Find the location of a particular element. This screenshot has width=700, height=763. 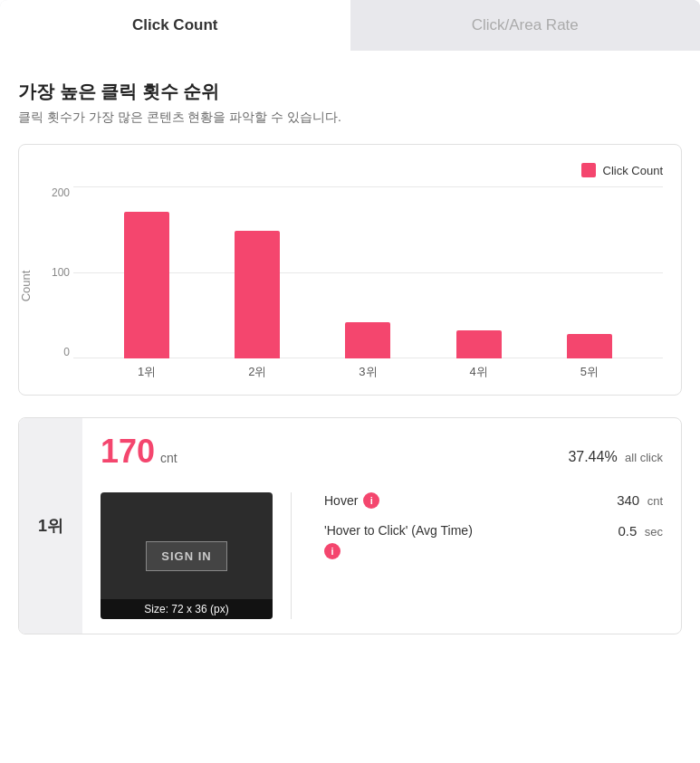

rank-divider is located at coordinates (292, 556).